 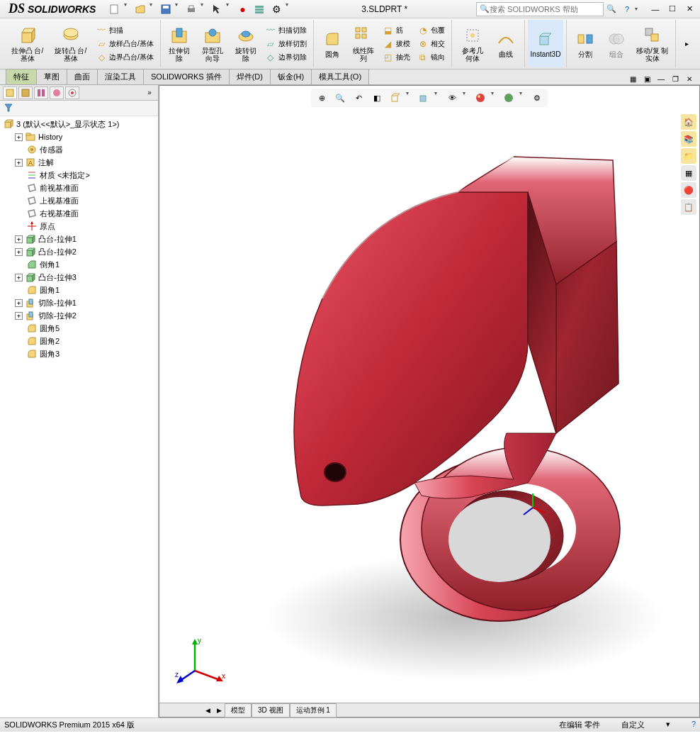 I want to click on boundary-cut-button: ◇边界切除, so click(x=286, y=57).